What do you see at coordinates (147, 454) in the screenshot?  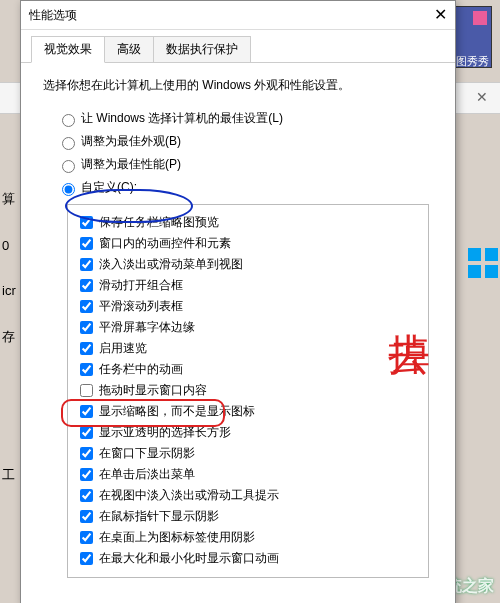 I see `effect-label: 在窗口下显示阴影` at bounding box center [147, 454].